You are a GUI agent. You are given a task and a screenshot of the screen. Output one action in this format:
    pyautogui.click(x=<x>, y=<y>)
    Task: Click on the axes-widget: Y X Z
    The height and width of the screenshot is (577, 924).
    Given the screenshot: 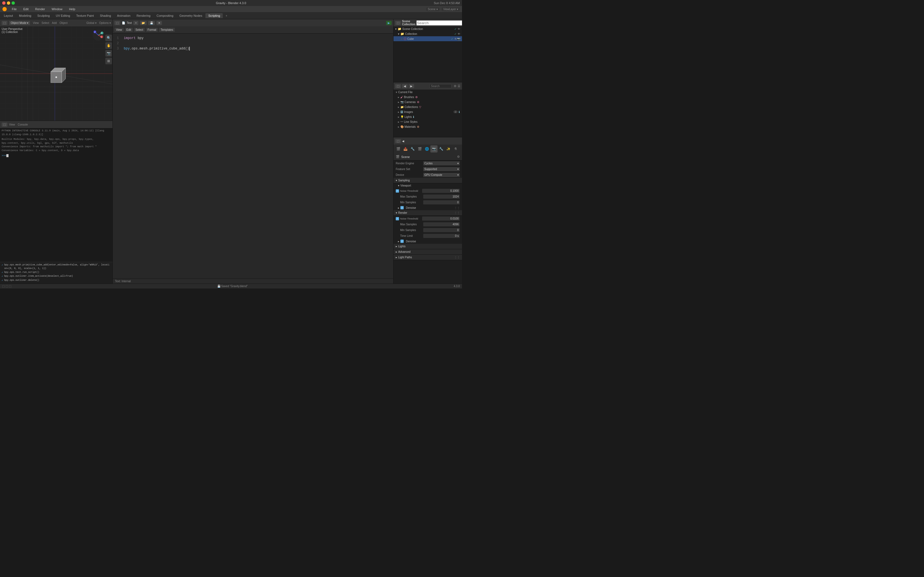 What is the action you would take?
    pyautogui.click(x=98, y=35)
    